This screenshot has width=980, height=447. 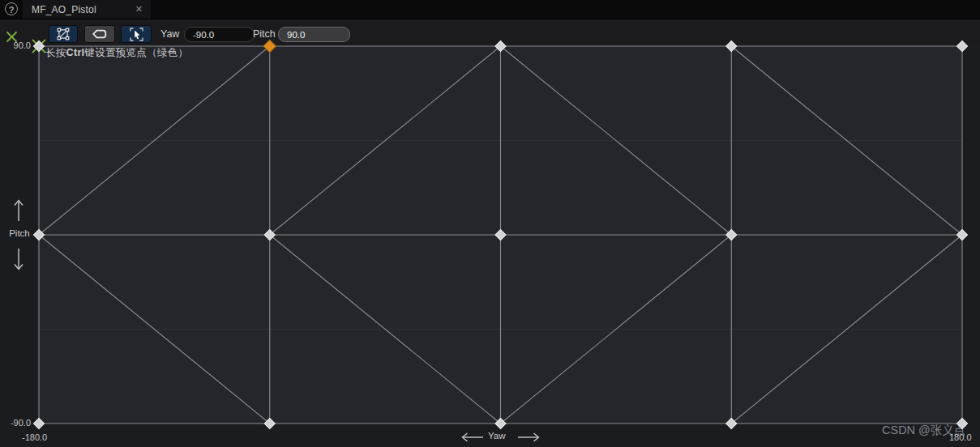 What do you see at coordinates (270, 46) in the screenshot?
I see `selected-sample-marker` at bounding box center [270, 46].